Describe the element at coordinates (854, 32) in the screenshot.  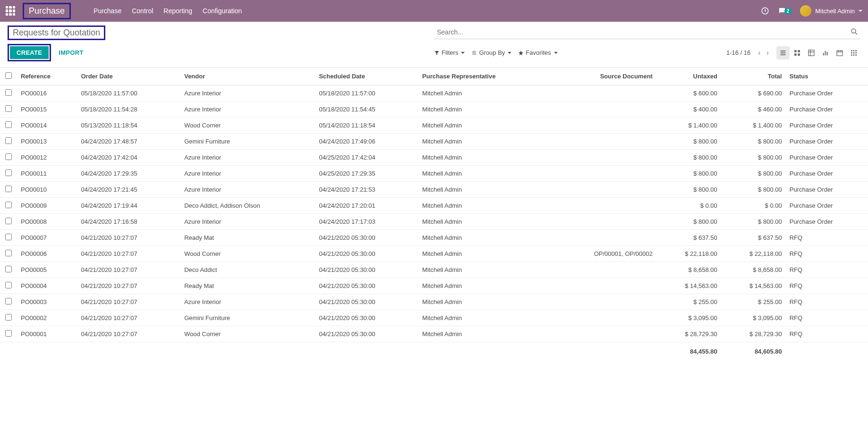
I see `search-icon` at that location.